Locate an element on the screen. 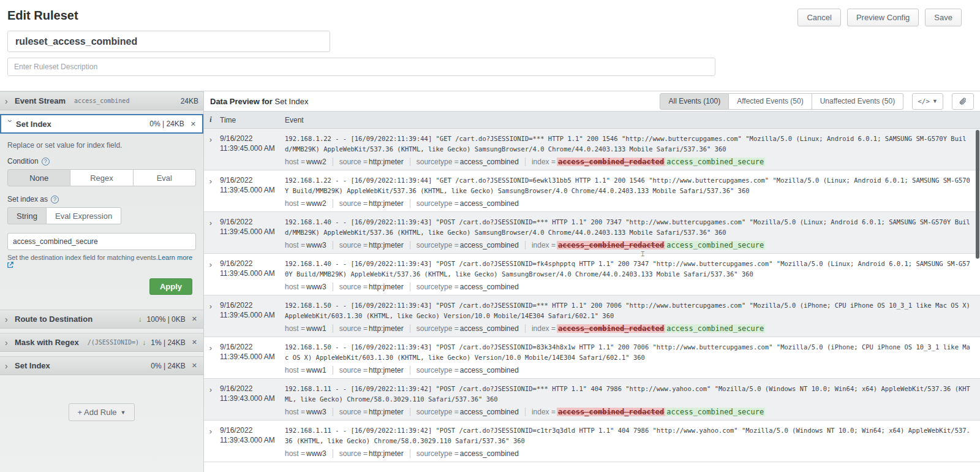  condition-none-button: None is located at coordinates (39, 178).